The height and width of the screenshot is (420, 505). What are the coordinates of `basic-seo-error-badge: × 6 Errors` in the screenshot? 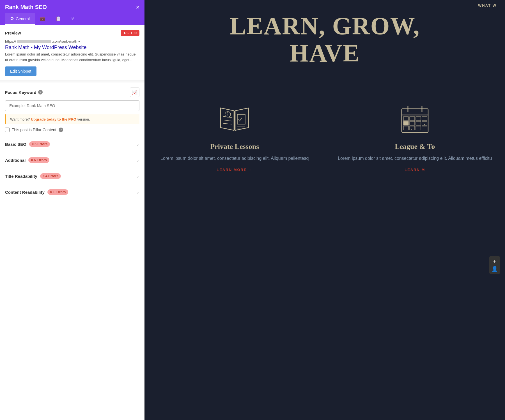 It's located at (40, 144).